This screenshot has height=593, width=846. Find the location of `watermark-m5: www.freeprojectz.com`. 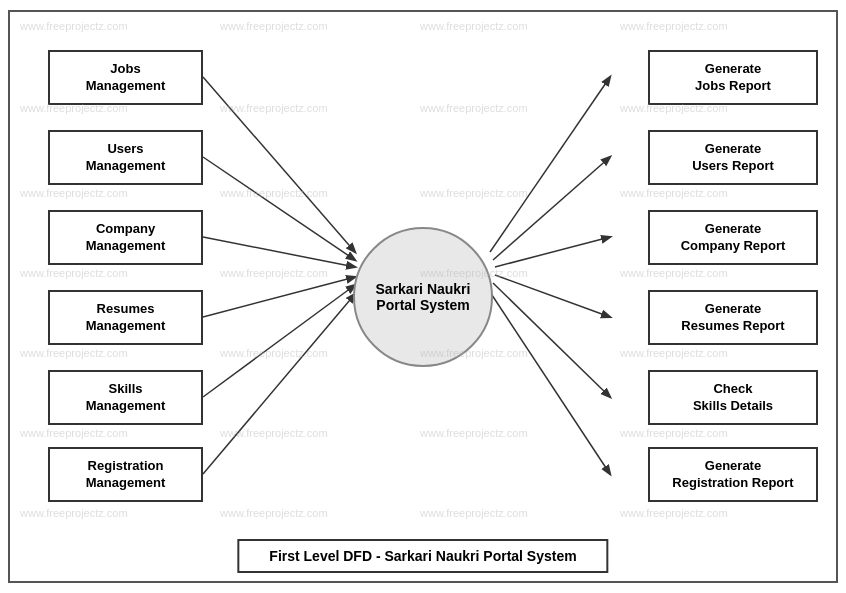

watermark-m5: www.freeprojectz.com is located at coordinates (74, 193).